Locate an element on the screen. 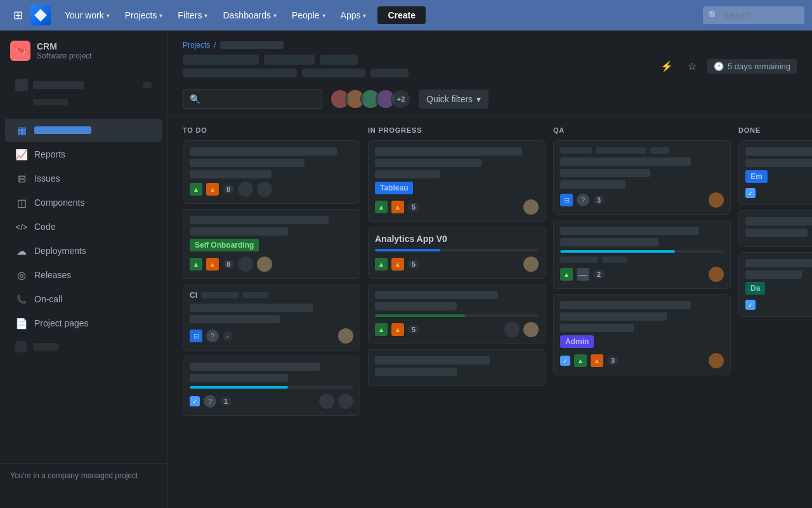 This screenshot has height=508, width=812. nav-your-work: Your work ▾ is located at coordinates (88, 15).